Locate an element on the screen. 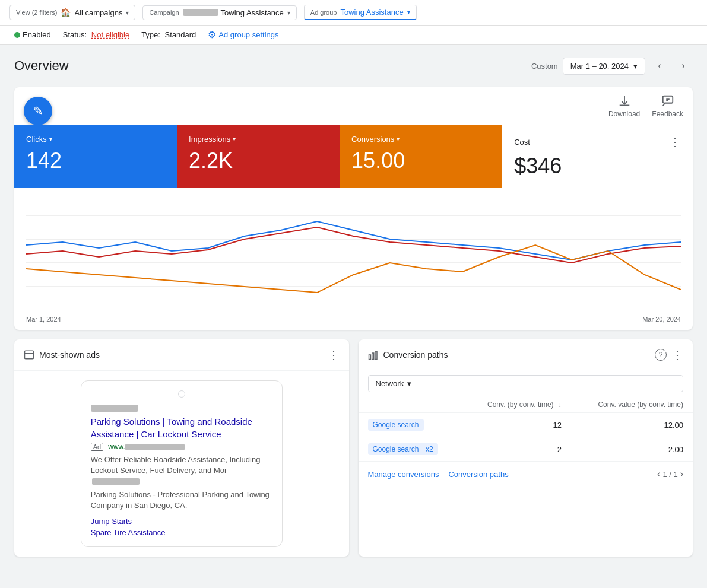 The image size is (707, 588). sitelink-2: Spare Tire Assistance is located at coordinates (182, 533).